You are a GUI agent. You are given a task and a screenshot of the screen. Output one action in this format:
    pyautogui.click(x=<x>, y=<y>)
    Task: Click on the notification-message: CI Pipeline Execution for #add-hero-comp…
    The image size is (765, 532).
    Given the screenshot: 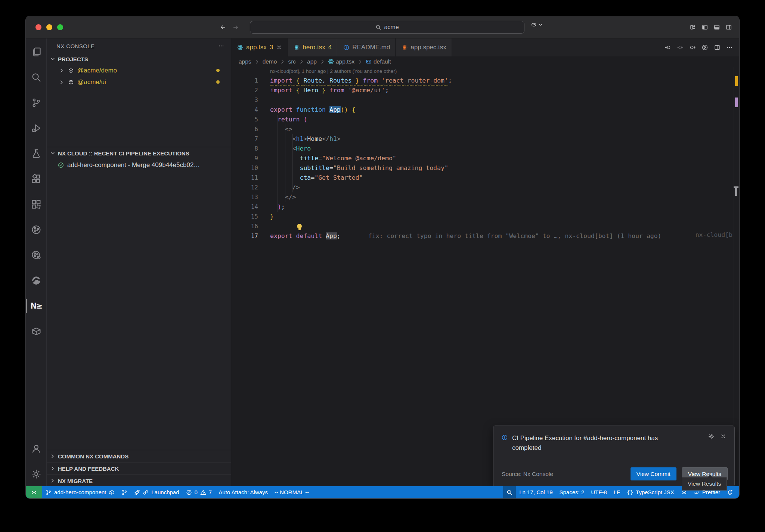 What is the action you would take?
    pyautogui.click(x=600, y=443)
    